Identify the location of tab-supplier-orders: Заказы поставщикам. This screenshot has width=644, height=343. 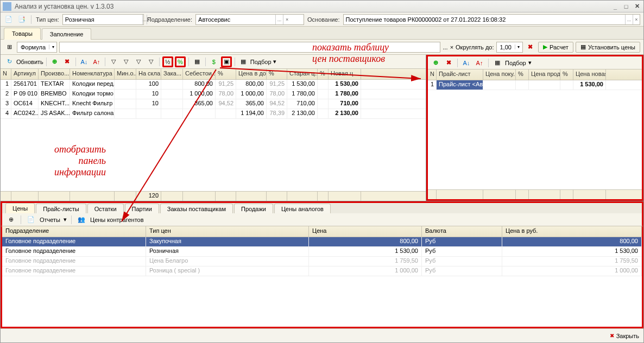
(197, 208).